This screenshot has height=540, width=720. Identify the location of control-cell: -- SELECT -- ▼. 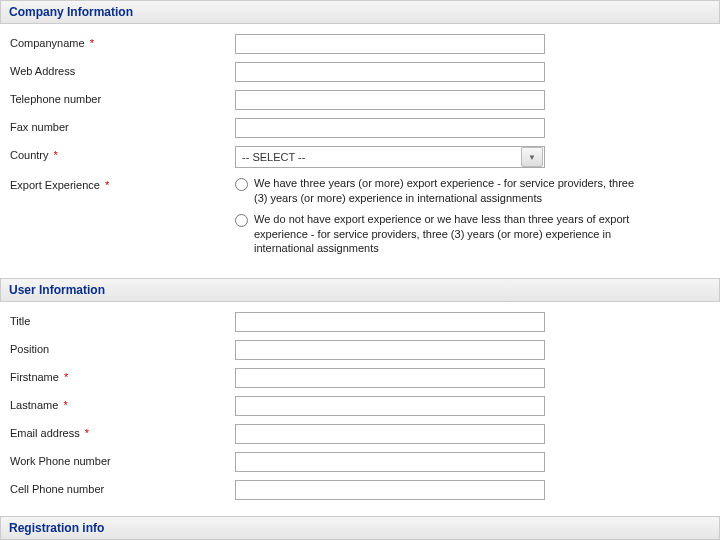
(472, 157).